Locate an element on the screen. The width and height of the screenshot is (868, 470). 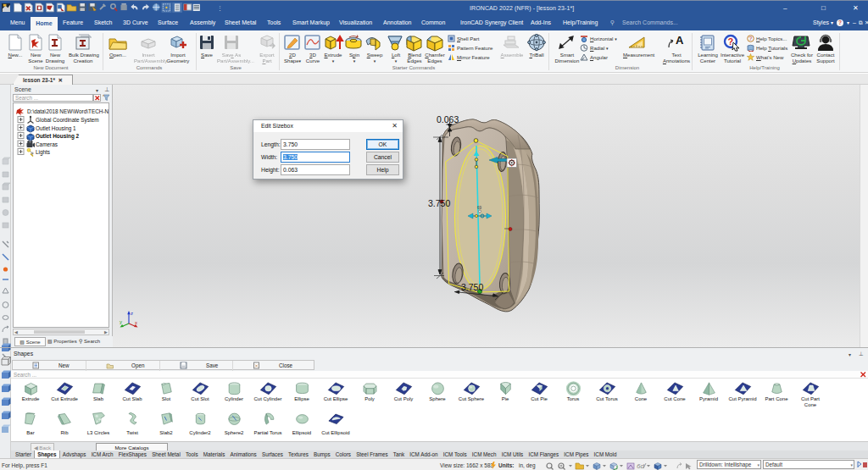
svg-text: 6d is located at coordinates (641, 466).